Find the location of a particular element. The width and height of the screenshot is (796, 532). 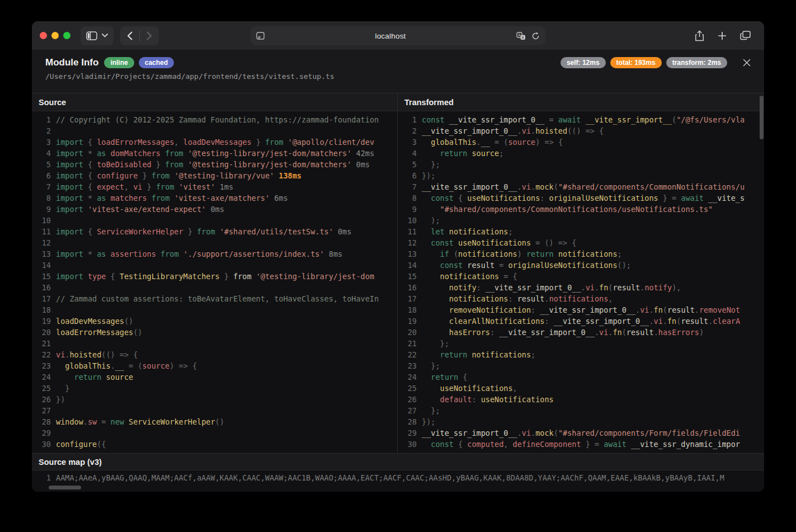

module-badges: inlinecached is located at coordinates (139, 63).